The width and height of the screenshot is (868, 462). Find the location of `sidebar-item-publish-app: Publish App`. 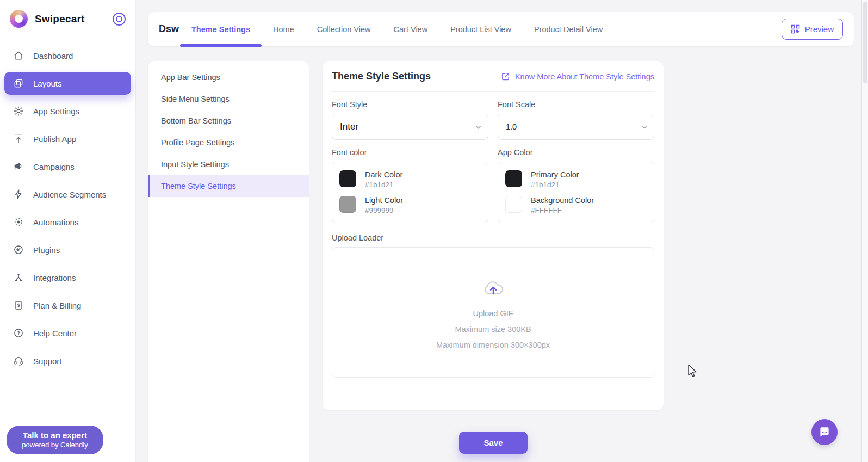

sidebar-item-publish-app: Publish App is located at coordinates (67, 139).